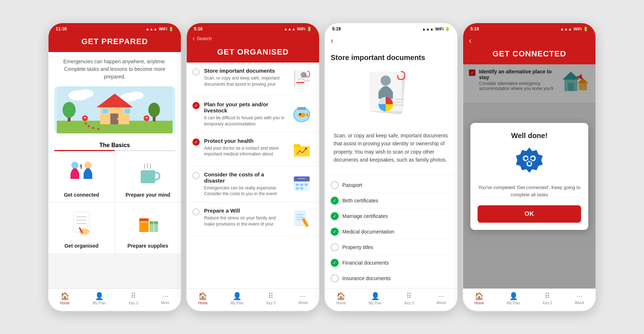 Image resolution: width=644 pixels, height=334 pixels. I want to click on screen3-content: Store important documents, so click(391, 168).